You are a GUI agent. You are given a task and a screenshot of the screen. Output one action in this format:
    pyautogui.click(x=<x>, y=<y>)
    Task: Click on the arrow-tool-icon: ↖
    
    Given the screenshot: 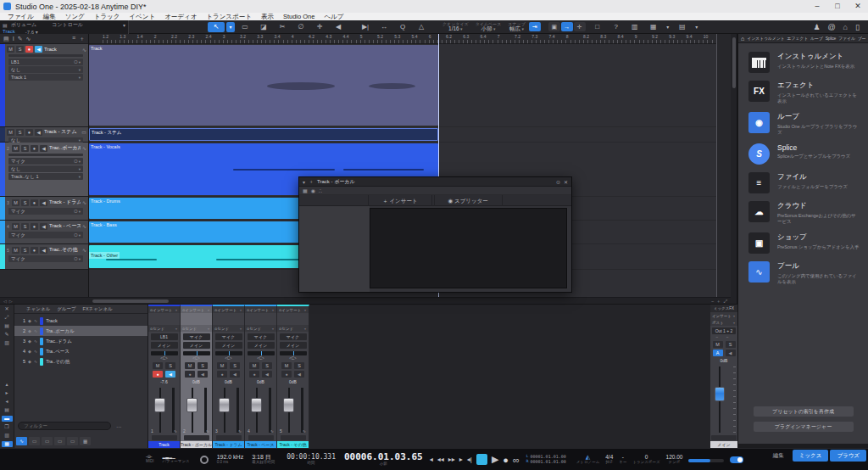 What is the action you would take?
    pyautogui.click(x=216, y=27)
    